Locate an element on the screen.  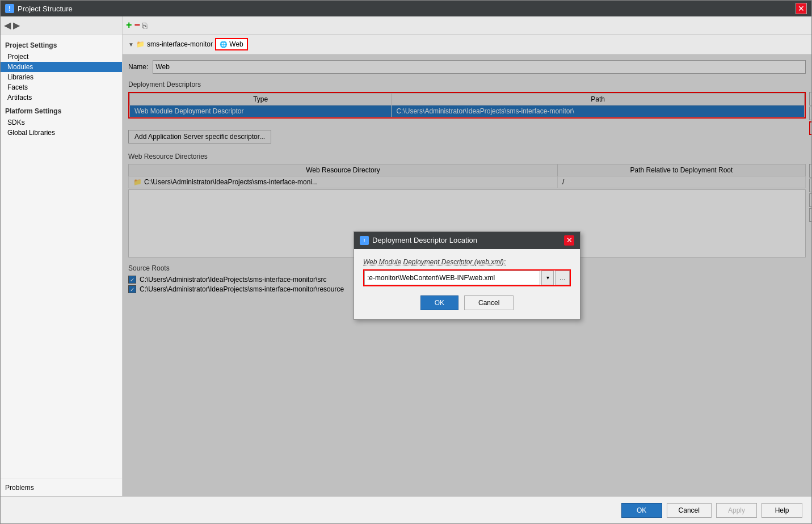
module-tree: ▼ 📁 sms-interface-monitor 🌐 Web is located at coordinates (188, 44).